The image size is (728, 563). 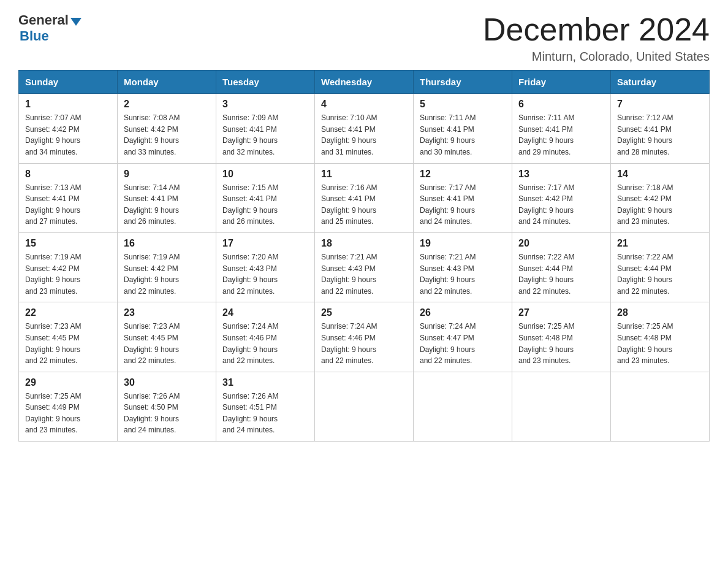 I want to click on day-info: Sunrise: 7:16 AMSunset: 4:41 PMDaylight:…, so click(x=364, y=205).